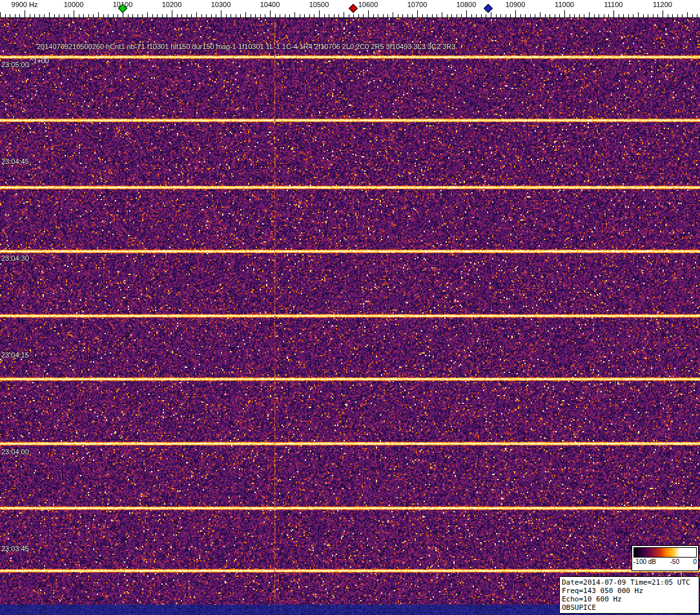 The image size is (700, 615). I want to click on cursor-marker: ^1+00, so click(39, 61).